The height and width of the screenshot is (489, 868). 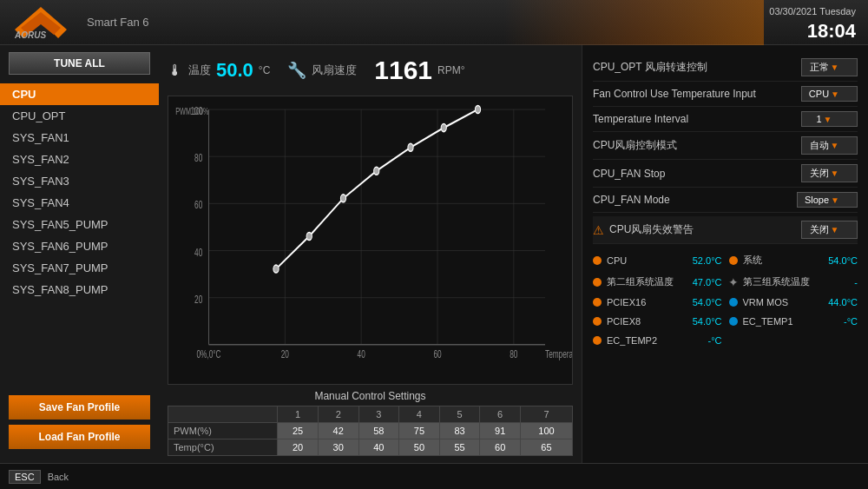 I want to click on load-fan-profile-button: Load Fan Profile, so click(x=80, y=437).